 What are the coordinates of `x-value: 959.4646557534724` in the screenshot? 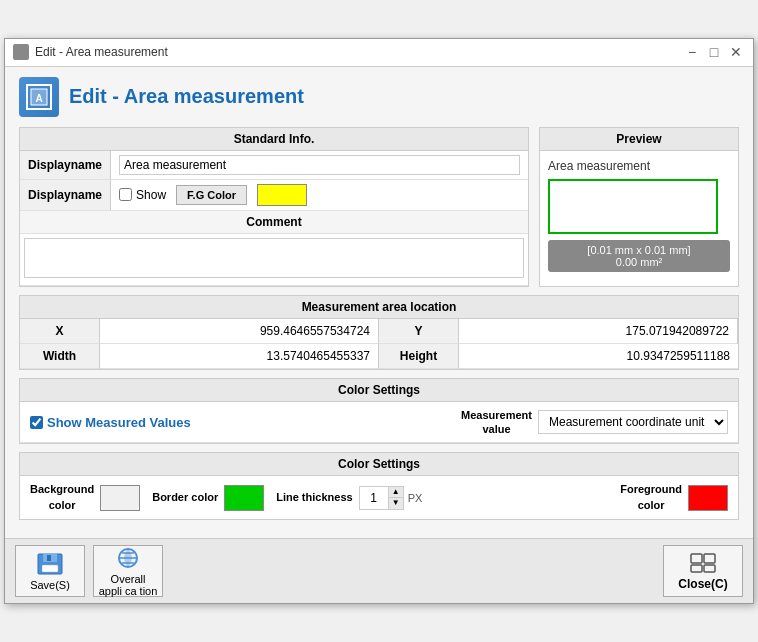 It's located at (240, 332).